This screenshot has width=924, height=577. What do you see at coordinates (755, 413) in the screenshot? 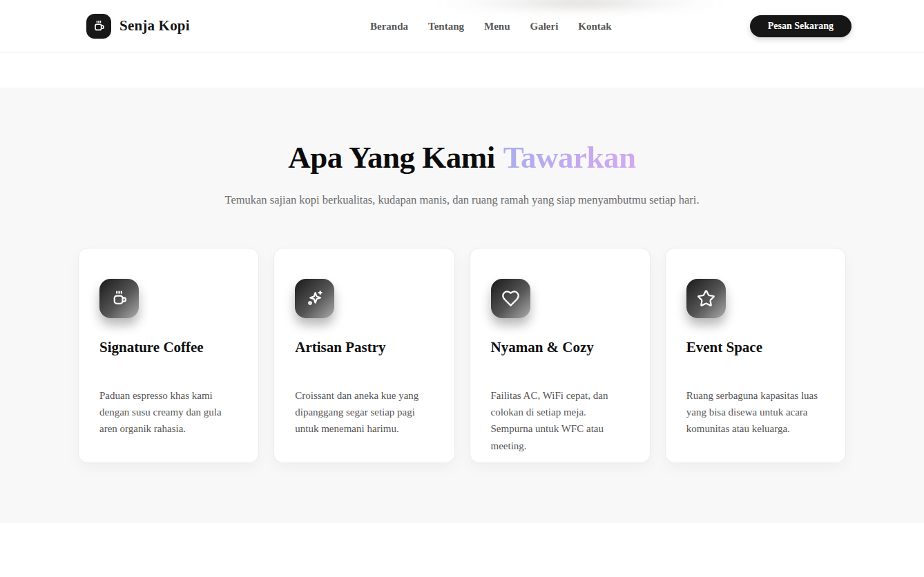
I see `card-description: Ruang serbaguna kapasitas luas yang bisa…` at bounding box center [755, 413].